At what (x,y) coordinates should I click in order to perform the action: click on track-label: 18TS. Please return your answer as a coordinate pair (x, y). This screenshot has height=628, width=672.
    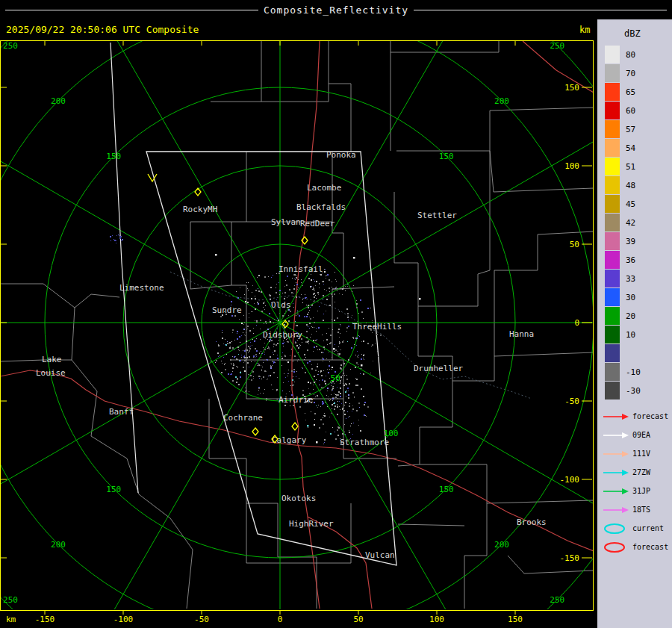
    Looking at the image, I should click on (641, 509).